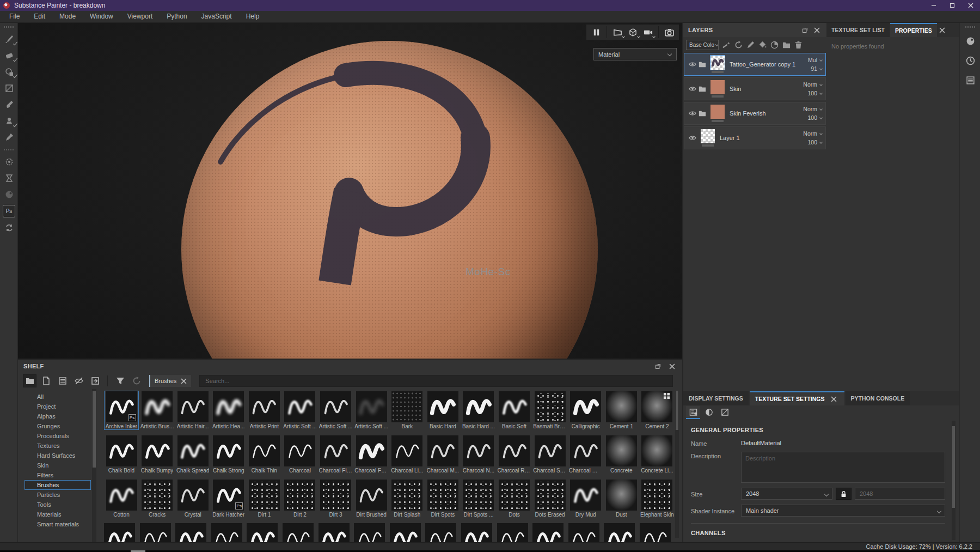 The height and width of the screenshot is (552, 980). What do you see at coordinates (814, 118) in the screenshot?
I see `opacity-select: 100` at bounding box center [814, 118].